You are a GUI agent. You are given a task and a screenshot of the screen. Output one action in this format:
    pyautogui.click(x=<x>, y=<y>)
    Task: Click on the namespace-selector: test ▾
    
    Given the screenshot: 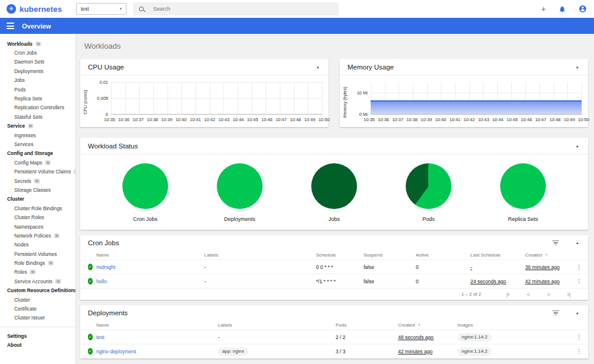 What is the action you would take?
    pyautogui.click(x=101, y=9)
    